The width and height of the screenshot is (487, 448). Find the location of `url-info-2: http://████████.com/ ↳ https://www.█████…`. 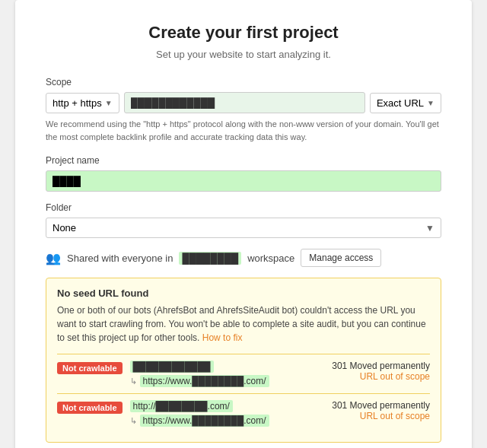

url-info-2: http://████████.com/ ↳ https://www.█████… is located at coordinates (228, 414).